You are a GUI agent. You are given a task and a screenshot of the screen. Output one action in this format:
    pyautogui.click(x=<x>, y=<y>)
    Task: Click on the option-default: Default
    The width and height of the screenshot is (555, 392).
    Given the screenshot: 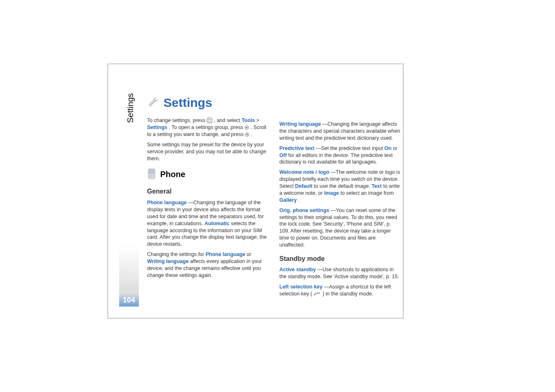 What is the action you would take?
    pyautogui.click(x=304, y=186)
    